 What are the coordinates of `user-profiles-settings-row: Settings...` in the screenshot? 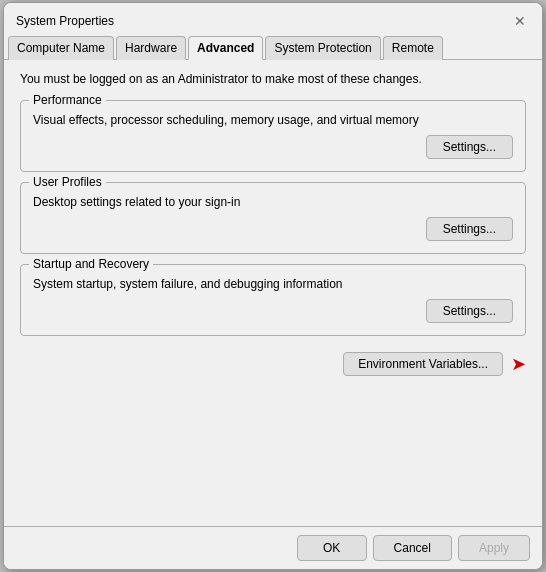 It's located at (273, 229).